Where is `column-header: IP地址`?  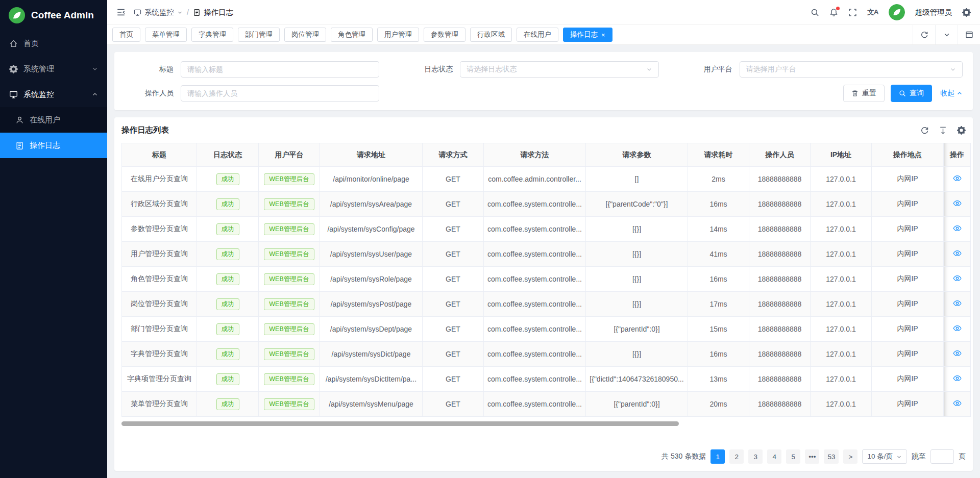
column-header: IP地址 is located at coordinates (841, 155).